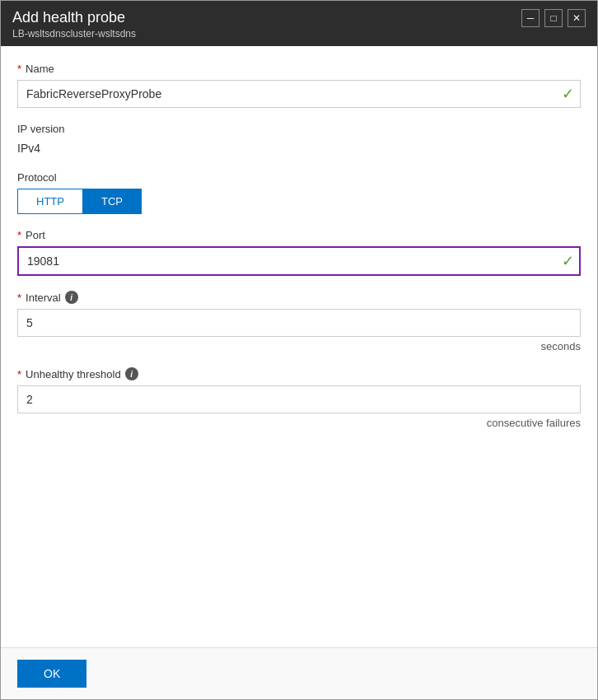 The image size is (598, 700). Describe the element at coordinates (299, 297) in the screenshot. I see `interval-label: * Interval i` at that location.